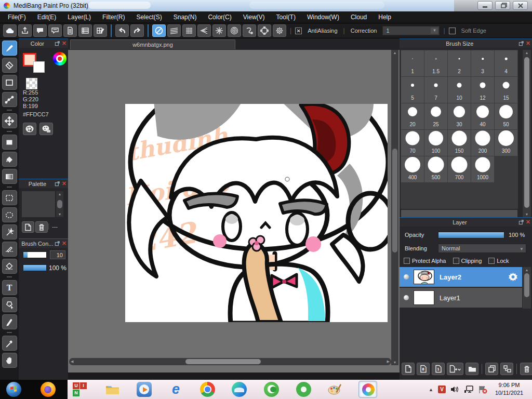 Image resolution: width=532 pixels, height=399 pixels. Describe the element at coordinates (472, 369) in the screenshot. I see `new-folder-button` at that location.